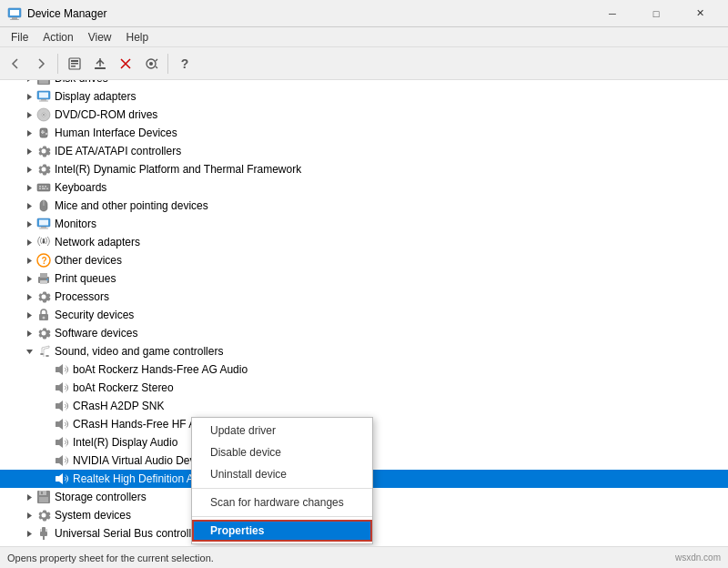 Image resolution: width=728 pixels, height=568 pixels. I want to click on tree-item-hid: Human Interface Devices, so click(364, 133).